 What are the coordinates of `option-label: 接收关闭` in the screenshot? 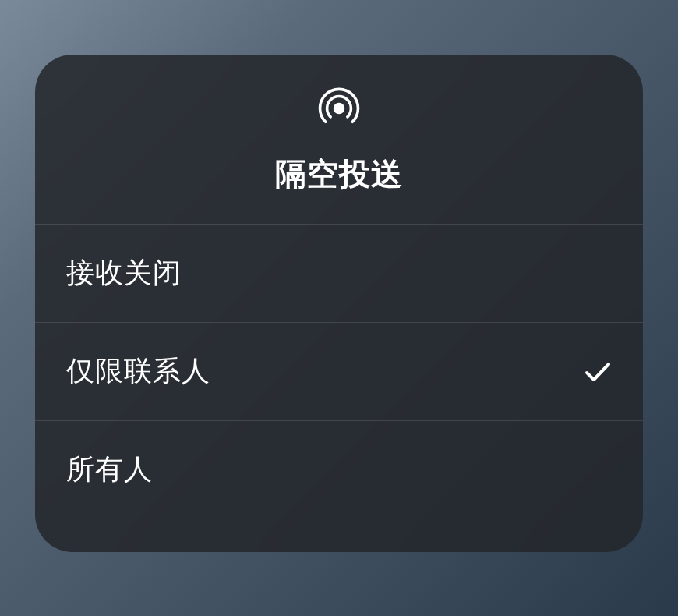 It's located at (124, 273).